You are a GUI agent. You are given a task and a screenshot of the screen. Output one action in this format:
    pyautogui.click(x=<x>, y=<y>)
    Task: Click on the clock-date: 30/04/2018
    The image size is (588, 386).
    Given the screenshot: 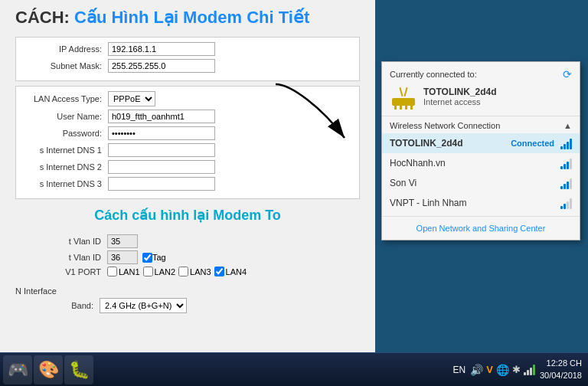 What is the action you would take?
    pyautogui.click(x=560, y=375)
    